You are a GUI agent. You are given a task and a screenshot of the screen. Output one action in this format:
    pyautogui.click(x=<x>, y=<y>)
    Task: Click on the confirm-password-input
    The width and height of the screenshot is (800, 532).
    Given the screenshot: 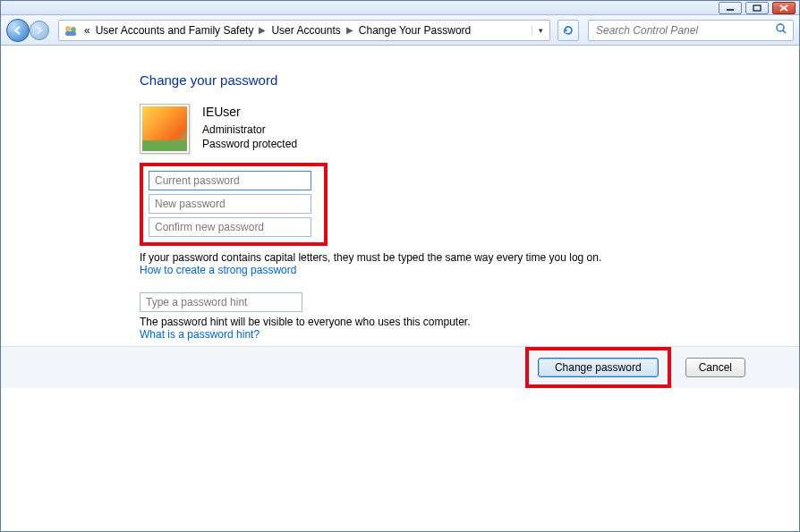 What is the action you would take?
    pyautogui.click(x=230, y=227)
    